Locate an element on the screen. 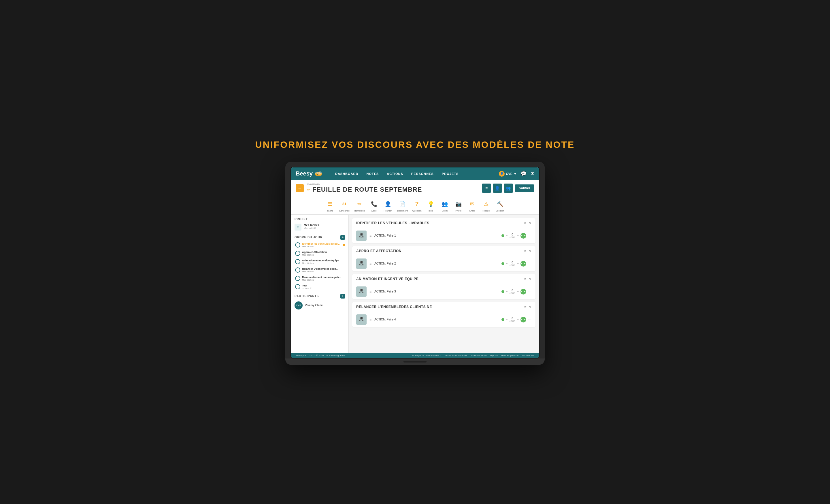 This screenshot has height=504, width=830. action-controls-2-0: + 0 JOUR − CCR ··· is located at coordinates (517, 292).